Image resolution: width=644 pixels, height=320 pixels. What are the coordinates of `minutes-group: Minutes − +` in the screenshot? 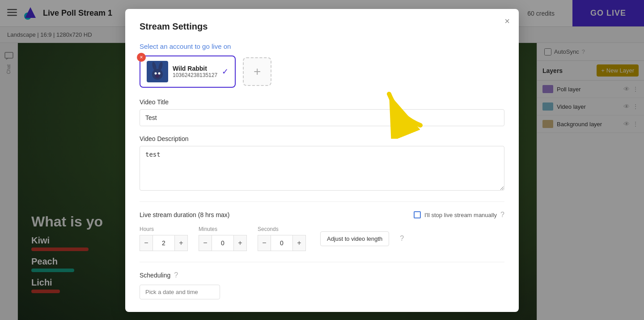 It's located at (223, 239).